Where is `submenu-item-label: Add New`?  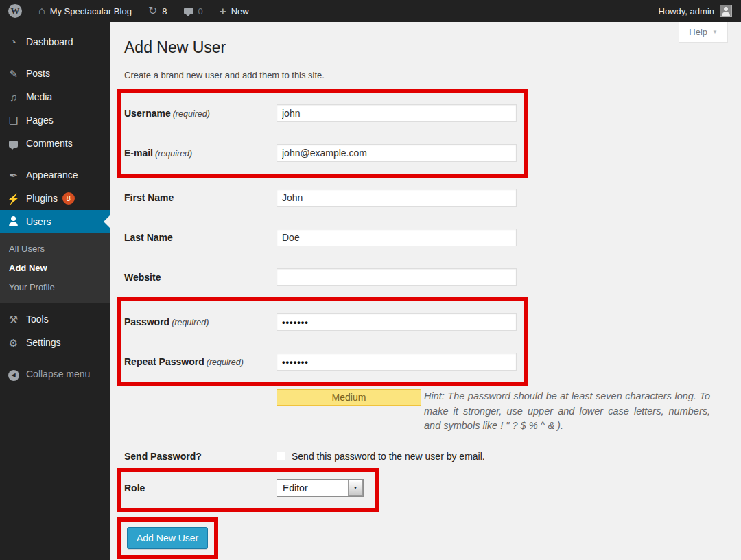 submenu-item-label: Add New is located at coordinates (28, 268).